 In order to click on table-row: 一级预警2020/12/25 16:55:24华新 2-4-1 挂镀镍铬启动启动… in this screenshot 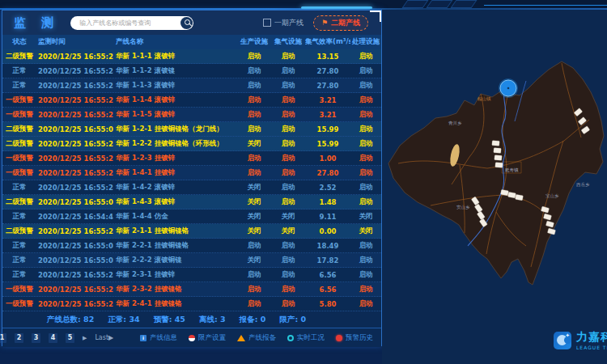, I will do `click(192, 304)`.